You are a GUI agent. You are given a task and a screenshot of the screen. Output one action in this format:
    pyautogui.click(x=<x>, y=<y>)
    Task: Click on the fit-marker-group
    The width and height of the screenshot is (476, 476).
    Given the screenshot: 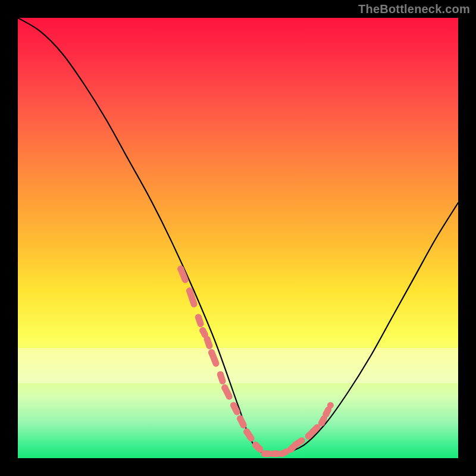 What is the action you would take?
    pyautogui.click(x=256, y=361)
    